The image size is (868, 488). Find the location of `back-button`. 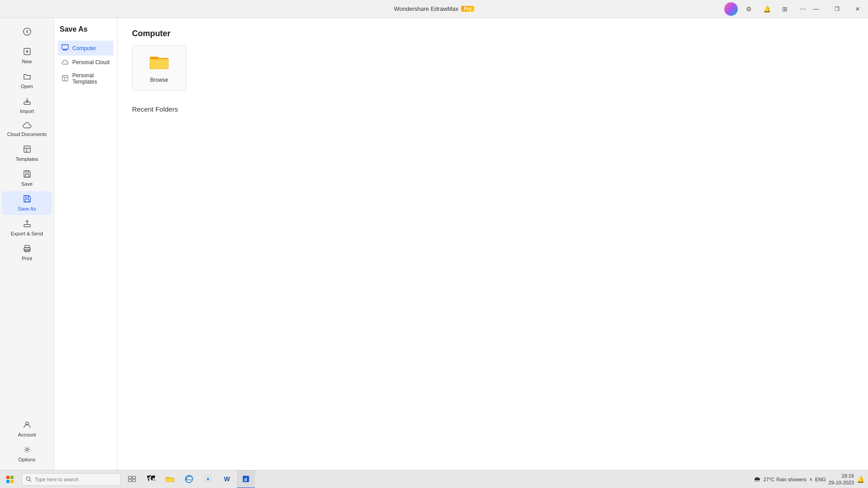

back-button is located at coordinates (27, 32).